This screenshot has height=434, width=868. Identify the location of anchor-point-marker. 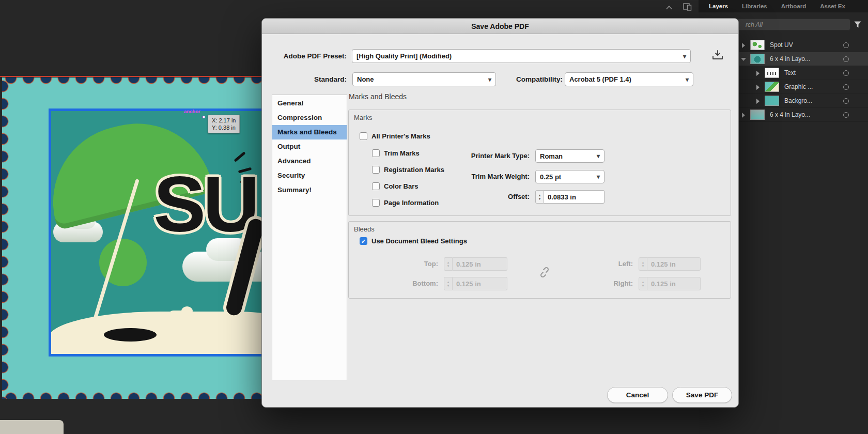
(204, 117).